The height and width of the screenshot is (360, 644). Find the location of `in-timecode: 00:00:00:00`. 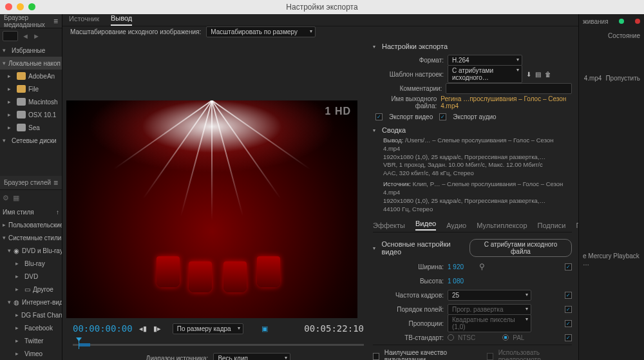

in-timecode: 00:00:00:00 is located at coordinates (103, 328).